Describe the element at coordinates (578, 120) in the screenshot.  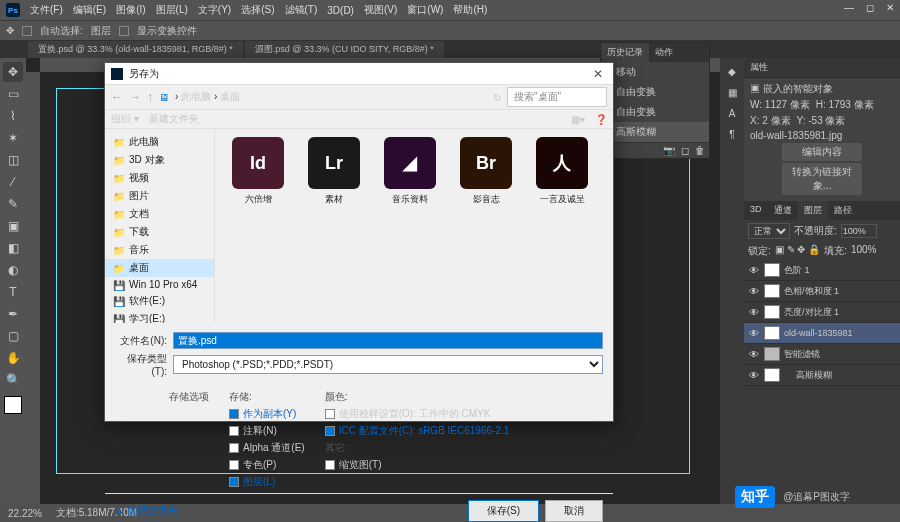
I see `view-icon: ▦▾` at that location.